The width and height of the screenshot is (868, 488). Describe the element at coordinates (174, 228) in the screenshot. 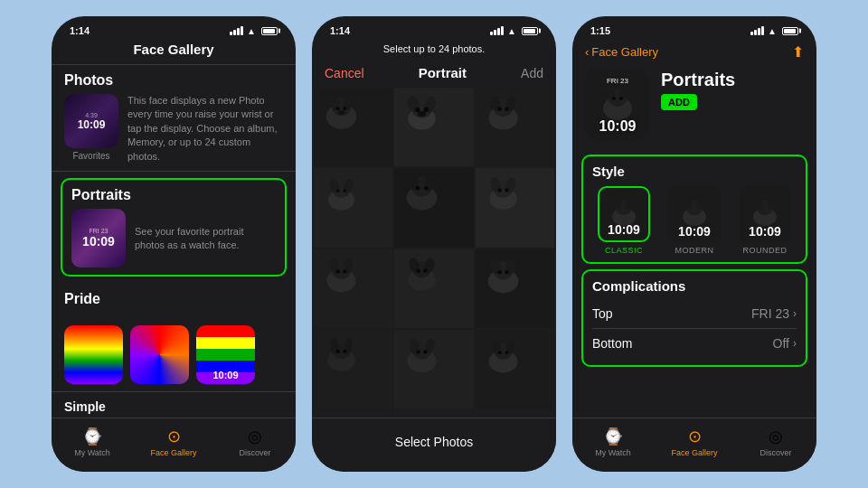

I see `portraits-section: Portraits FRI 23 10:09 See your favorite…` at that location.